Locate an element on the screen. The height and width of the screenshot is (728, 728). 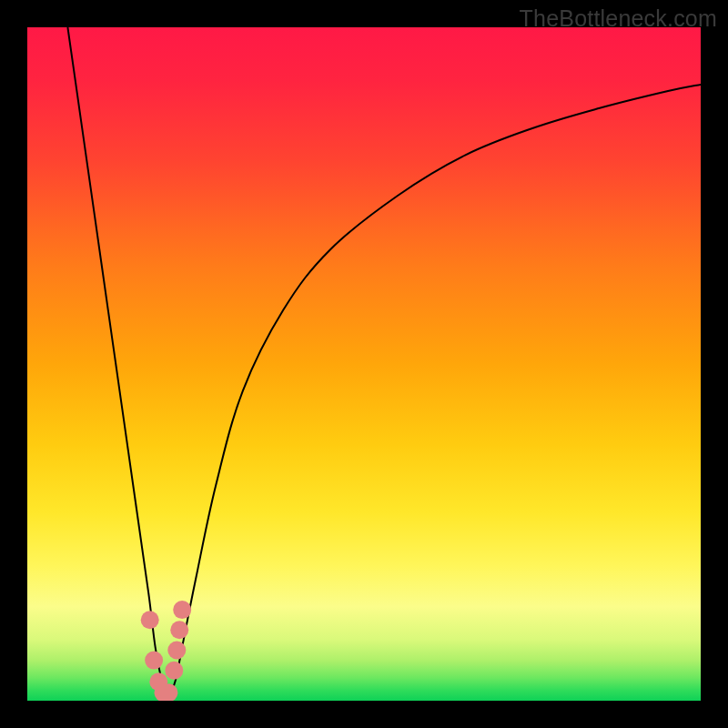
watermark-text: TheBottleneck.com is located at coordinates (619, 18).